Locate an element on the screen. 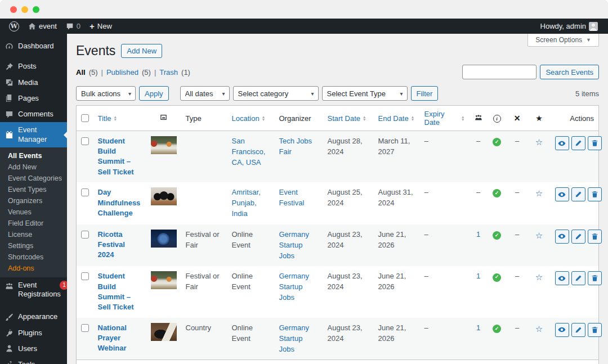 The width and height of the screenshot is (608, 364). sort-location-header: Location▲▼ is located at coordinates (249, 118).